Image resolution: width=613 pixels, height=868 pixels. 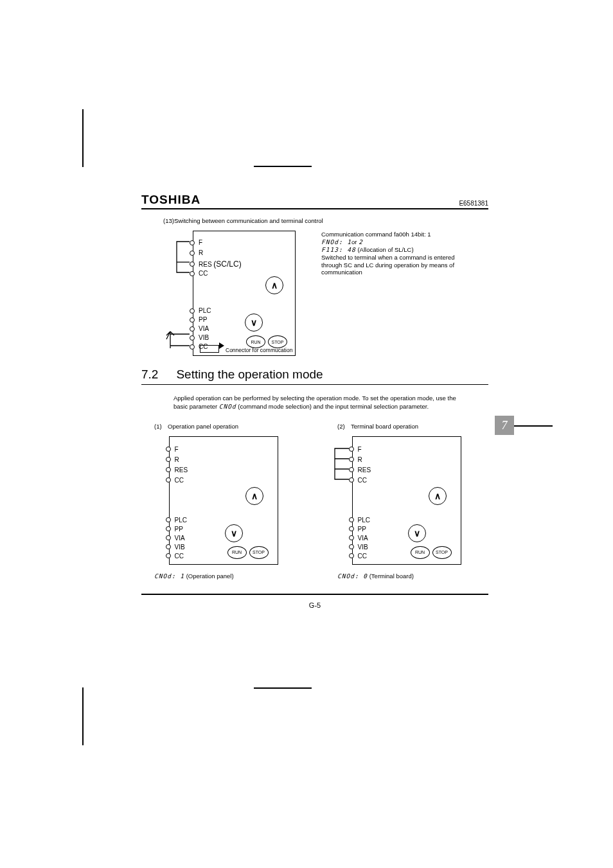 I want to click on panel-buttons: ∧, so click(x=274, y=285).